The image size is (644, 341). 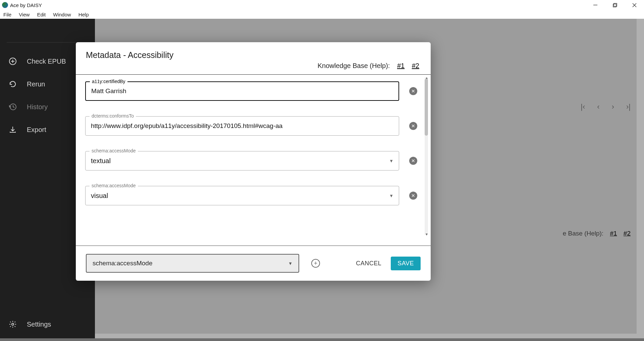 What do you see at coordinates (354, 66) in the screenshot?
I see `dialog-help-label: Knowledge Base (Help):` at bounding box center [354, 66].